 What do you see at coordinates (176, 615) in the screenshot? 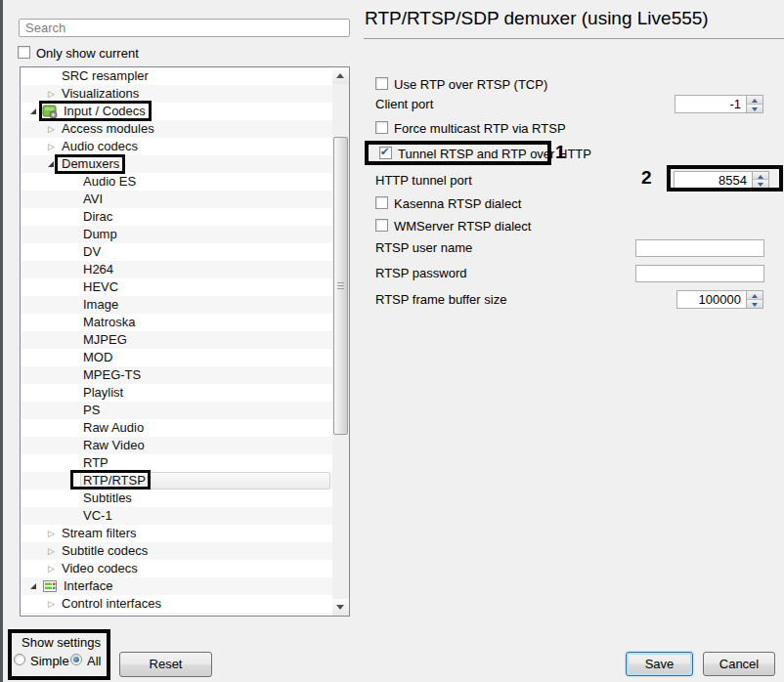
I see `tree-item-hotkeys-settings: Hotkeys settings` at bounding box center [176, 615].